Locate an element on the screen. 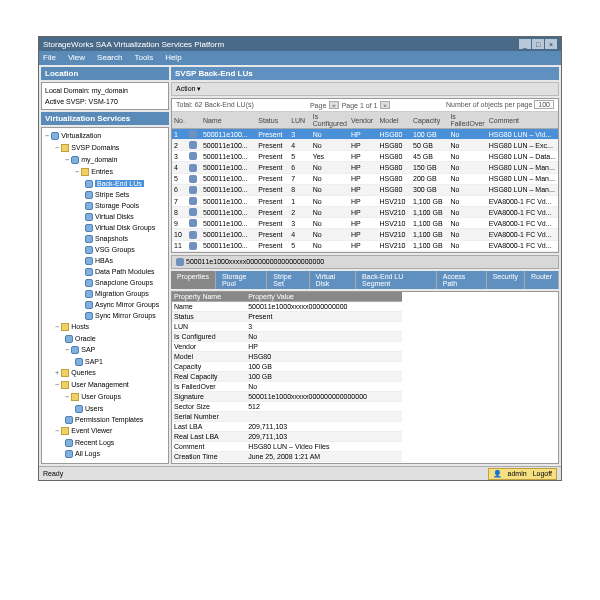  table-row: 1500011e100...Present3NoHPHSG80100 GBNoH… is located at coordinates (365, 134).